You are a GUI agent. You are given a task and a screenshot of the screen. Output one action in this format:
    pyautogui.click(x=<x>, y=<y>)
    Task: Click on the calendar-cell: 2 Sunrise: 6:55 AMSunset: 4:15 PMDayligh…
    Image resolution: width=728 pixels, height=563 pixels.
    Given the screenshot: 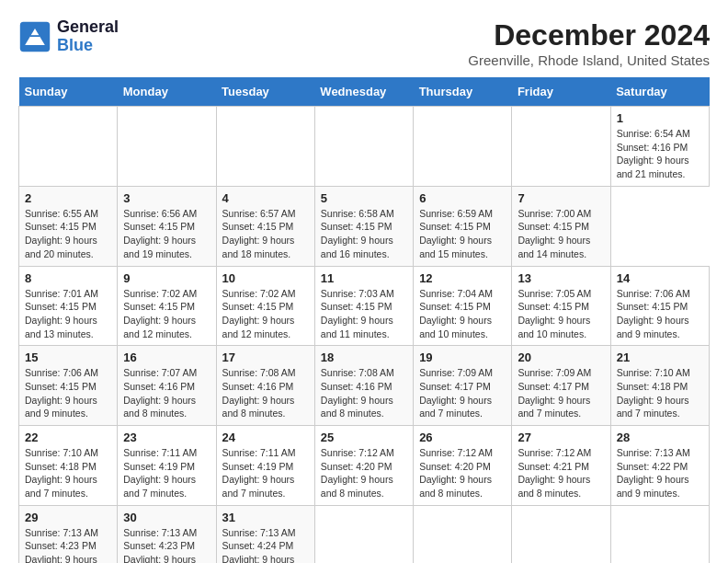 What is the action you would take?
    pyautogui.click(x=68, y=226)
    